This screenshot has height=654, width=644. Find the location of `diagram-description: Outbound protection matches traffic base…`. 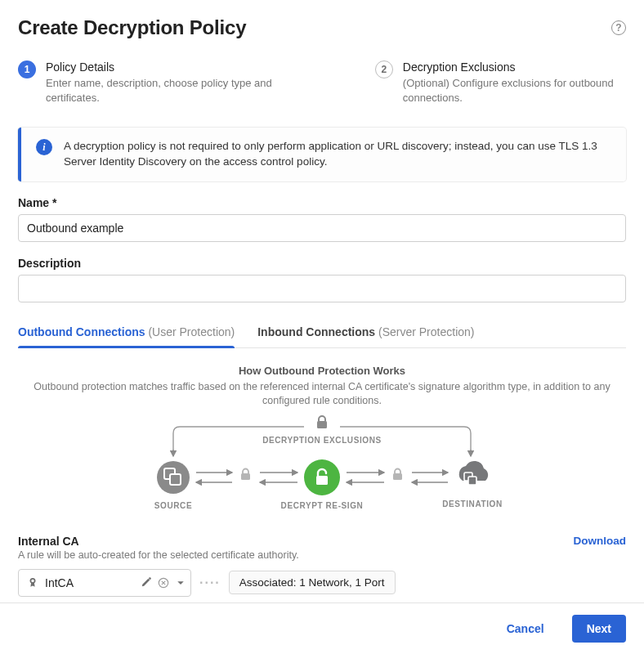

diagram-description: Outbound protection matches traffic base… is located at coordinates (322, 394).